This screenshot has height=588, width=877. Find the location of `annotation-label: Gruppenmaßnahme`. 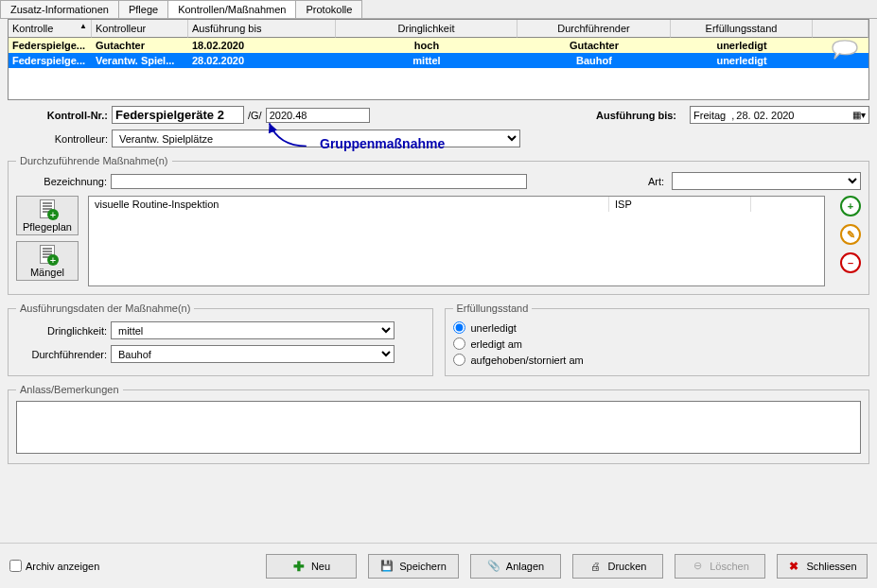

annotation-label: Gruppenmaßnahme is located at coordinates (382, 144).